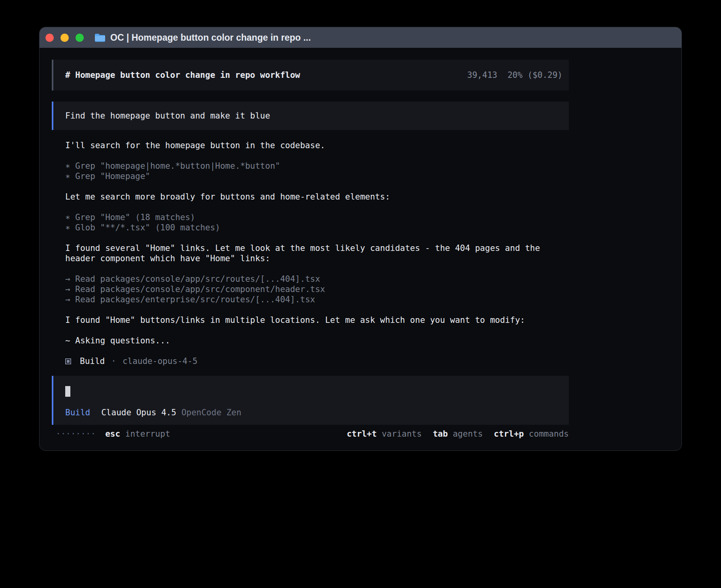  I want to click on shortcut-key: ctrl+t, so click(362, 434).